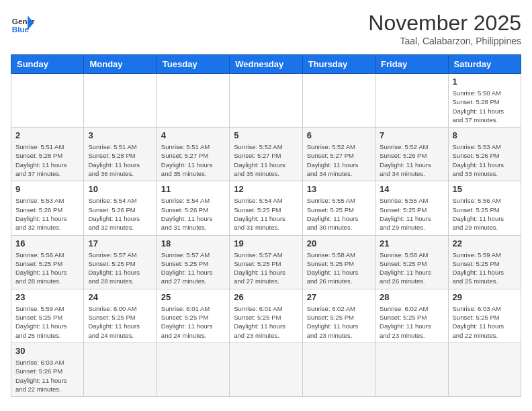 Image resolution: width=532 pixels, height=411 pixels. What do you see at coordinates (48, 64) in the screenshot?
I see `day-of-week-header: Sunday` at bounding box center [48, 64].